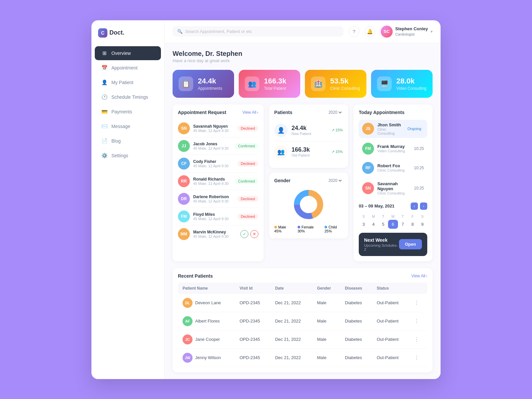  I want to click on appointment-item: SN Savannah Nguyen 45 Male, 12 April 9:3…, so click(218, 128).